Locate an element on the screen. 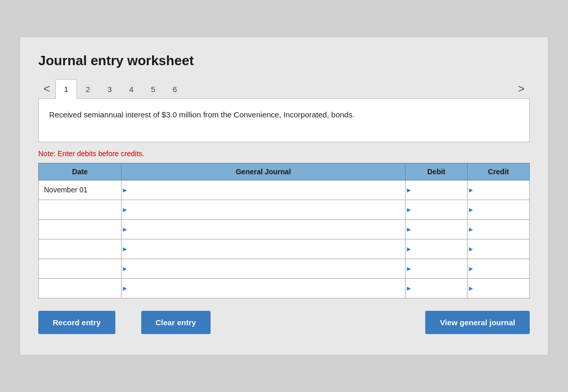 The height and width of the screenshot is (392, 568). credit-cell-5: ► is located at coordinates (499, 268).